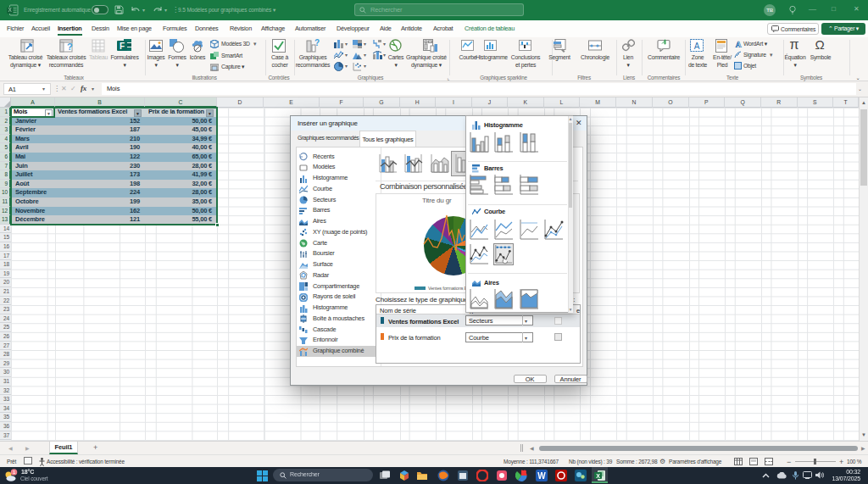 Image resolution: width=868 pixels, height=484 pixels. I want to click on svg-text: X, so click(598, 476).